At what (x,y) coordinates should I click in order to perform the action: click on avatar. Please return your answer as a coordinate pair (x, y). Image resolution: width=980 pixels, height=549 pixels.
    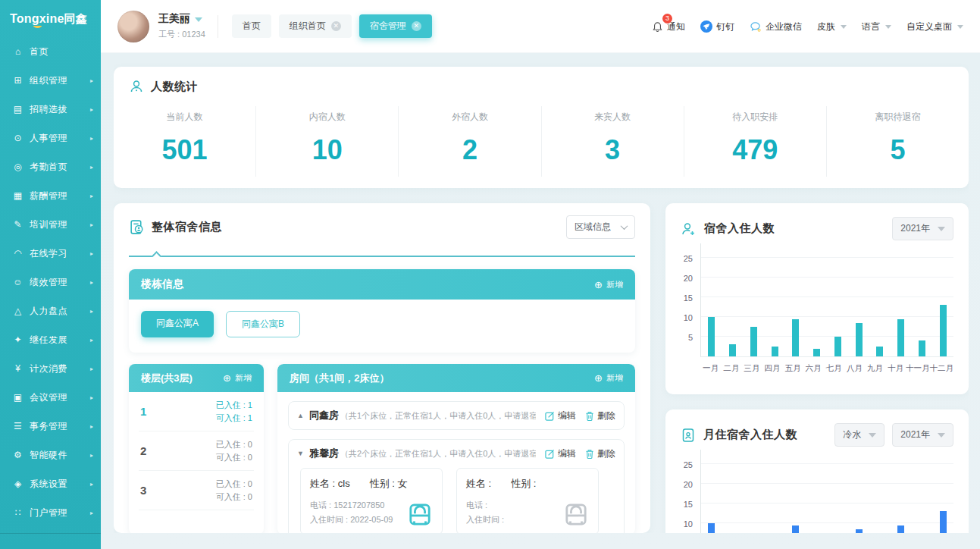
    Looking at the image, I should click on (133, 27).